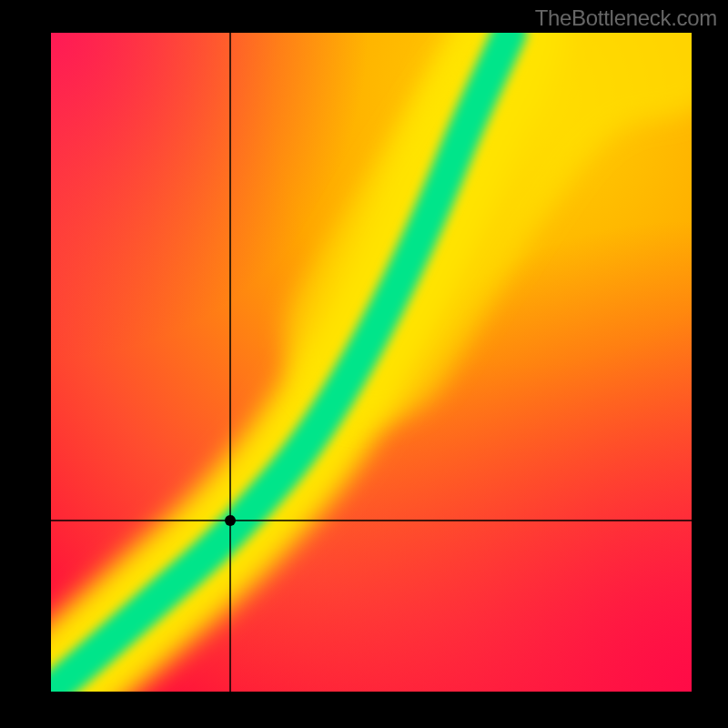 This screenshot has width=728, height=728. Describe the element at coordinates (230, 521) in the screenshot. I see `marker-dot` at that location.